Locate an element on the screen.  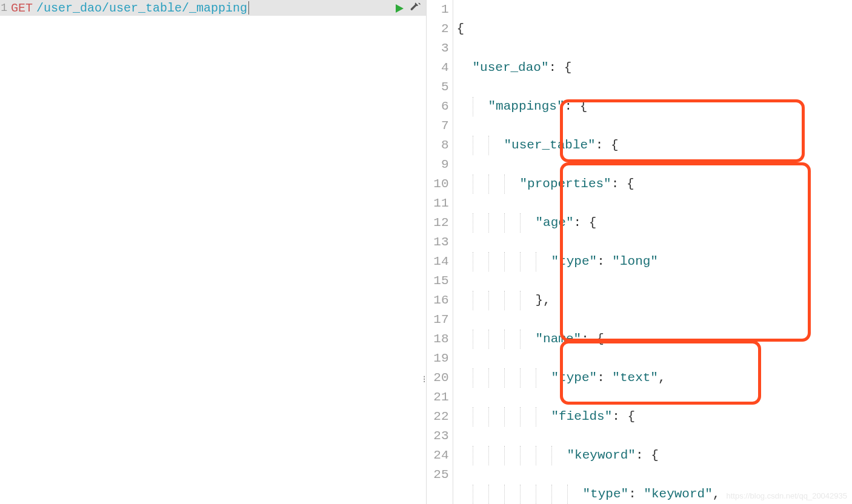
line-number: 21 is located at coordinates (438, 397).